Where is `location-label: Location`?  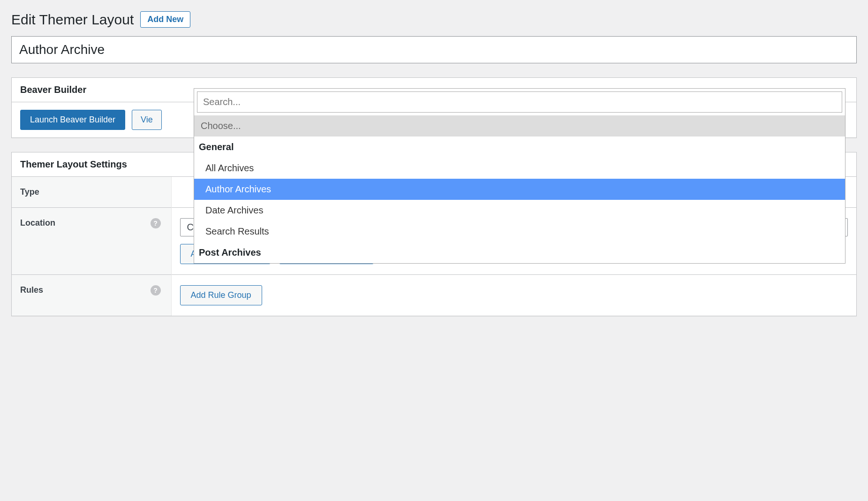 location-label: Location is located at coordinates (38, 223).